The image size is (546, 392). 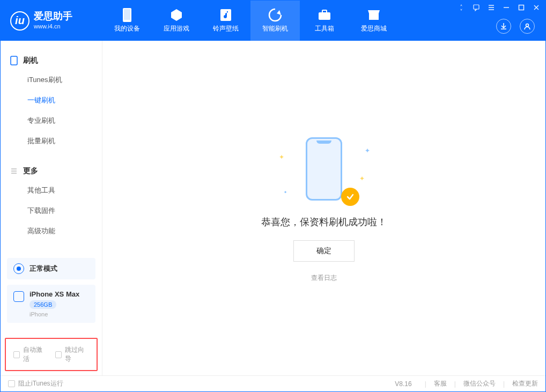 I want to click on checkbox-block-itunes: 阻止iTunes运行, so click(x=35, y=384).